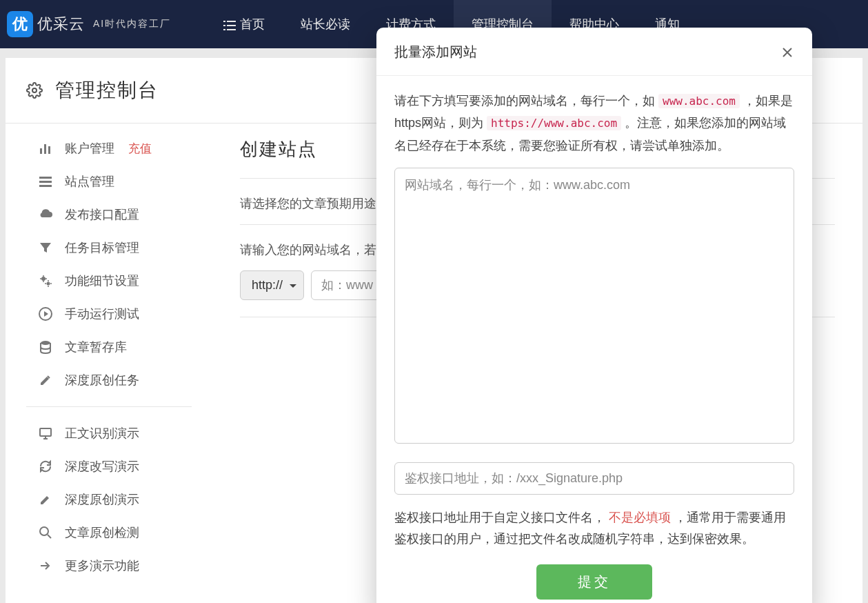 Image resolution: width=868 pixels, height=603 pixels. Describe the element at coordinates (527, 101) in the screenshot. I see `instruction-text: 请在下方填写要添加的网站域名，每行一个，如` at that location.